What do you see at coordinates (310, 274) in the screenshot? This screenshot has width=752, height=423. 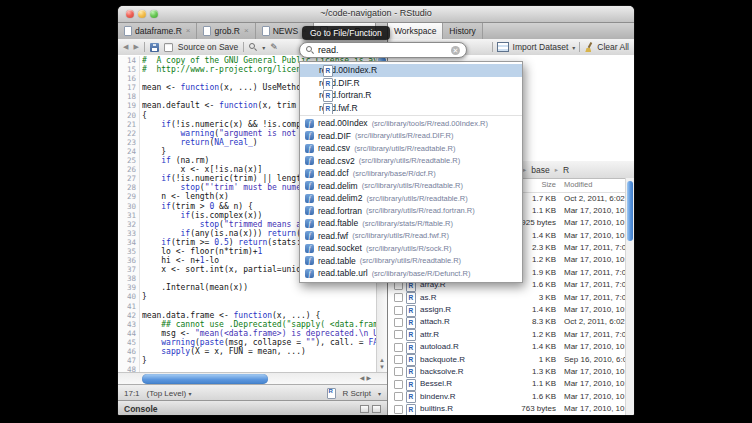 I see `function-icon: f` at bounding box center [310, 274].